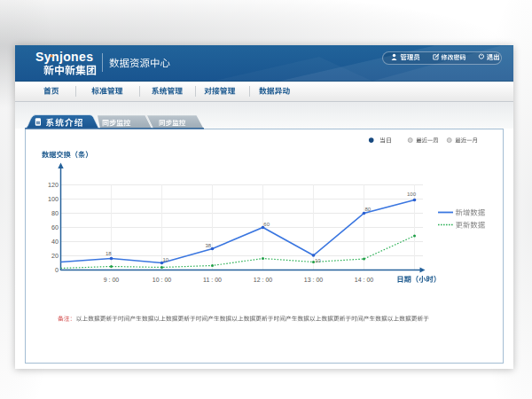  Describe the element at coordinates (112, 280) in the screenshot. I see `svg-text: 9 : 00` at that location.